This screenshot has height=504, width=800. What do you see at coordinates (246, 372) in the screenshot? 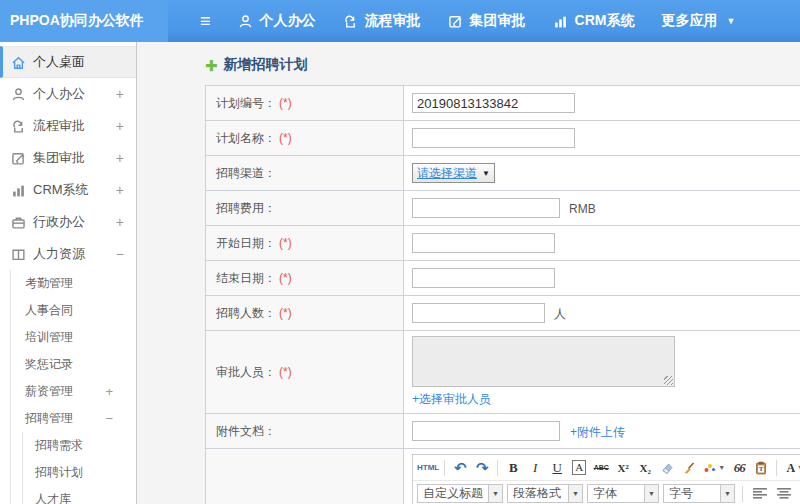
I see `field-label: 审批人员：` at bounding box center [246, 372].